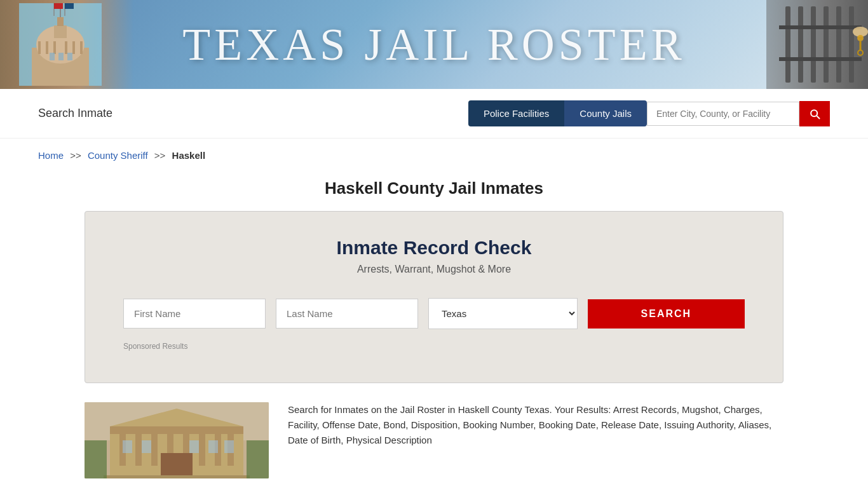 Image resolution: width=868 pixels, height=488 pixels. Describe the element at coordinates (347, 314) in the screenshot. I see `last-name-input` at that location.